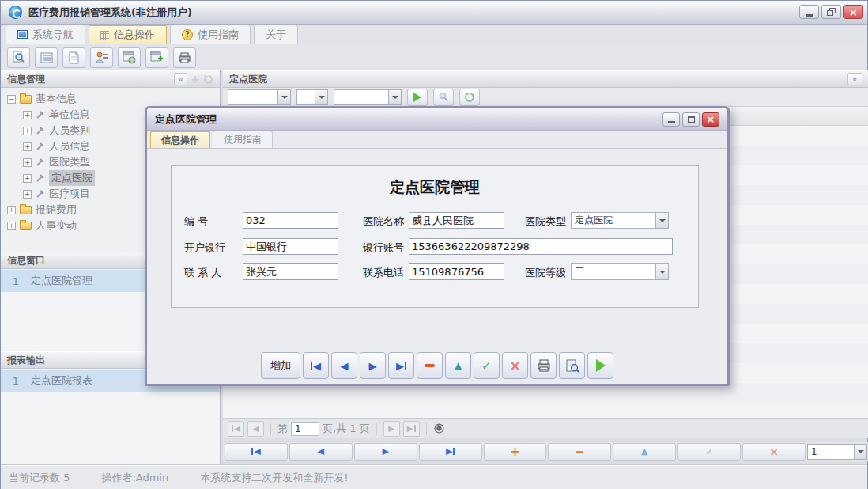 The width and height of the screenshot is (868, 489). I want to click on add-button: 增加, so click(281, 366).